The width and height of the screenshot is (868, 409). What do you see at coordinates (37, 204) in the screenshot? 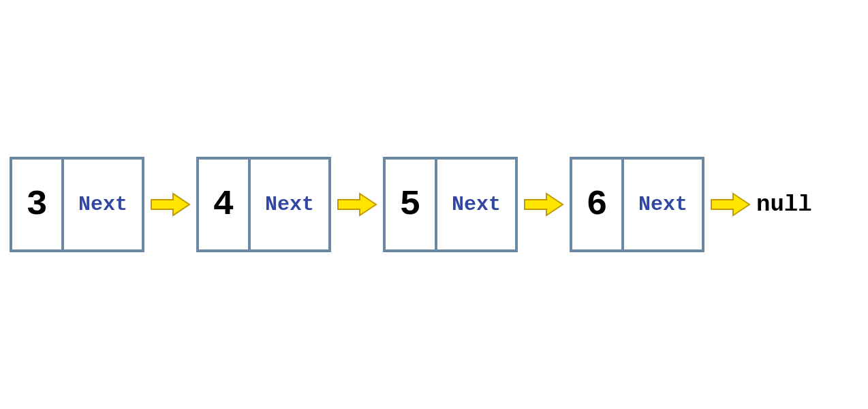
I see `node-value-cell: 3` at bounding box center [37, 204].